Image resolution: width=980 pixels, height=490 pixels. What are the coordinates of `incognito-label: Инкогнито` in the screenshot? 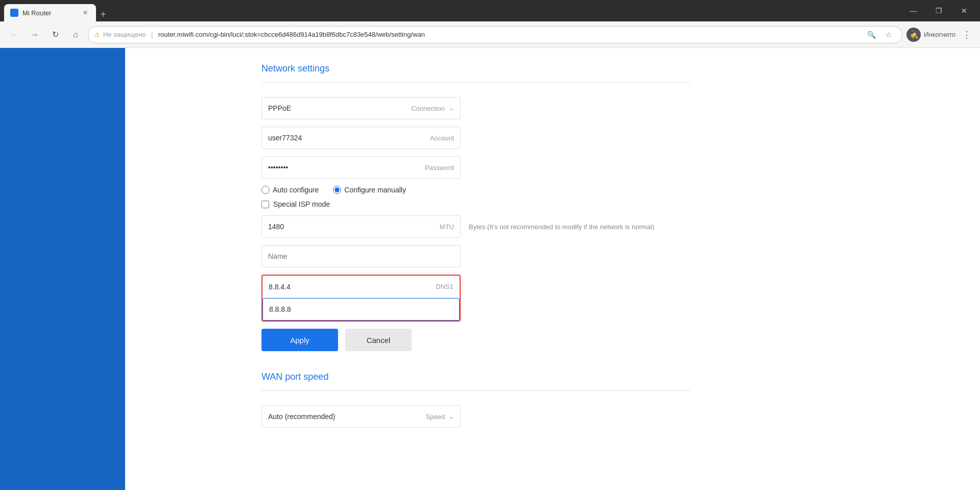 It's located at (940, 35).